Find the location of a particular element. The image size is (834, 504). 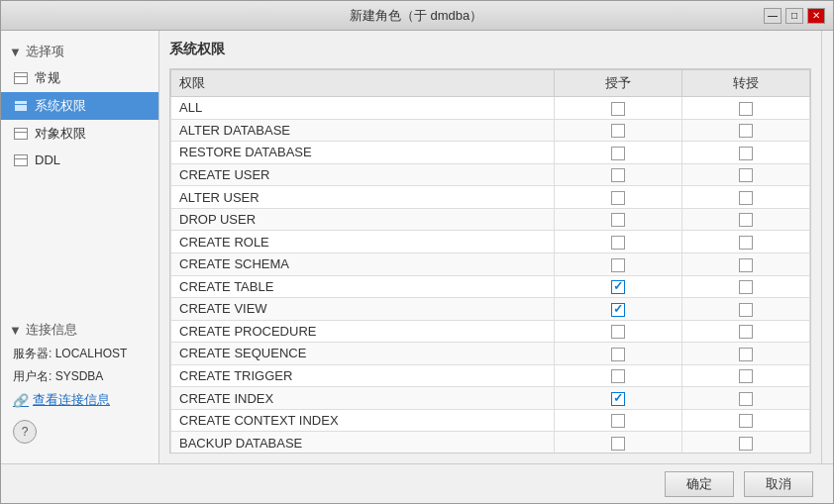

help-button: ? is located at coordinates (25, 432).